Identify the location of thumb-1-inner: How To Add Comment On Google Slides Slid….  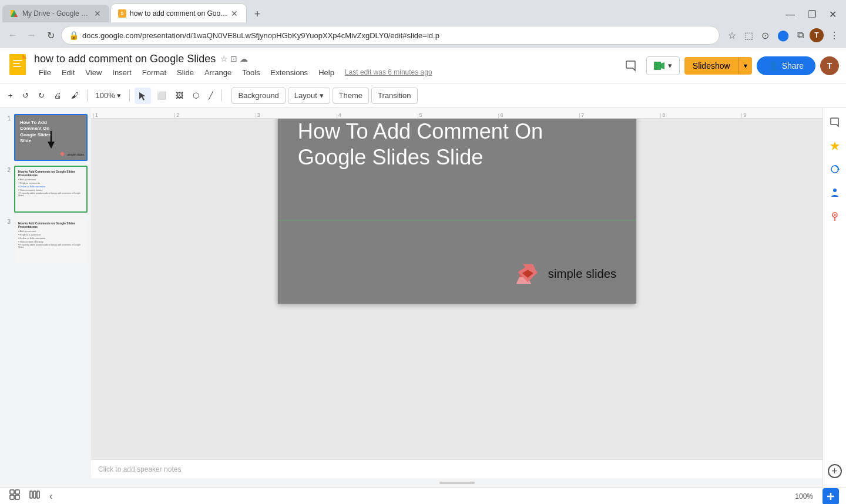
(51, 137).